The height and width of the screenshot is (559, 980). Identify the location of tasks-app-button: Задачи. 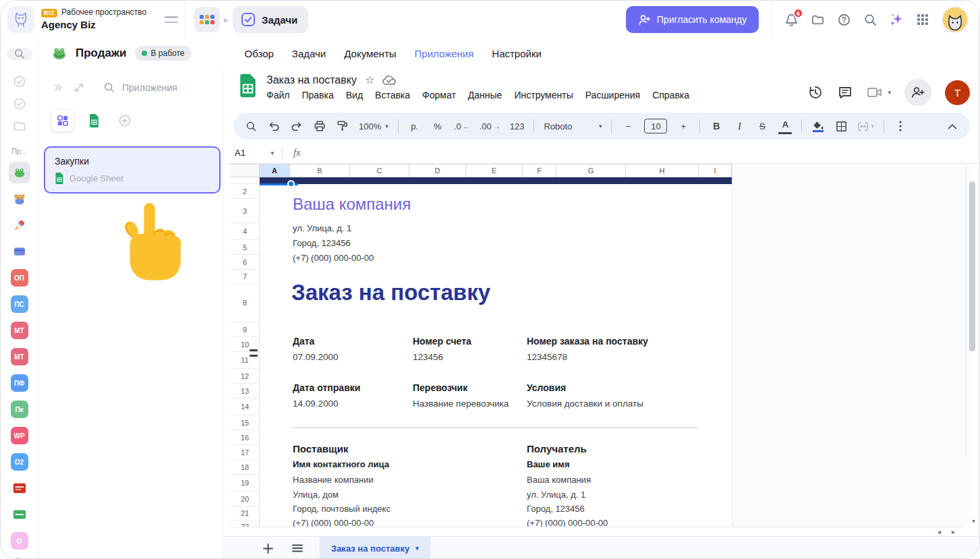
(270, 20).